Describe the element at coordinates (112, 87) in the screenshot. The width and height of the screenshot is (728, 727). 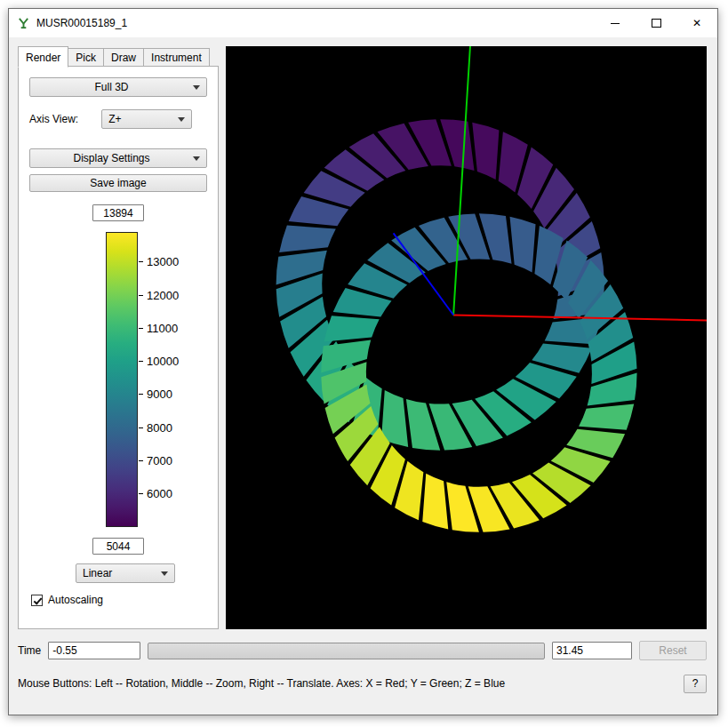
I see `projection-value: Full 3D` at that location.